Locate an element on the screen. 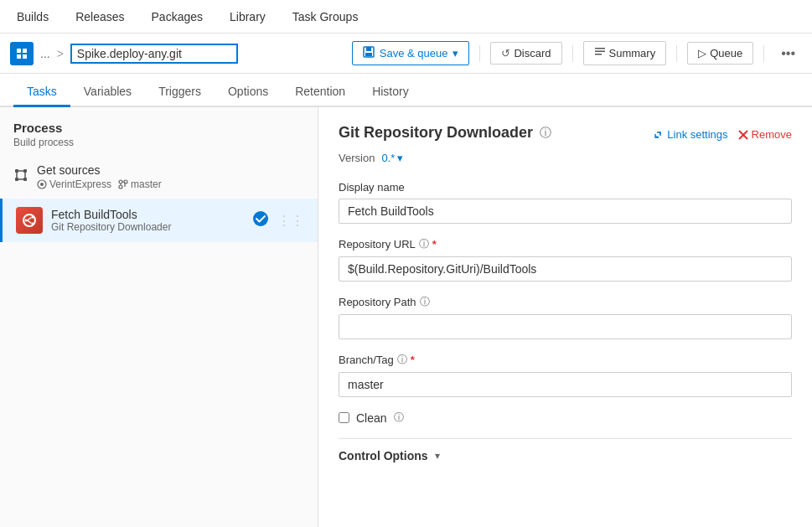  panel-info-icon: ⓘ is located at coordinates (546, 133).